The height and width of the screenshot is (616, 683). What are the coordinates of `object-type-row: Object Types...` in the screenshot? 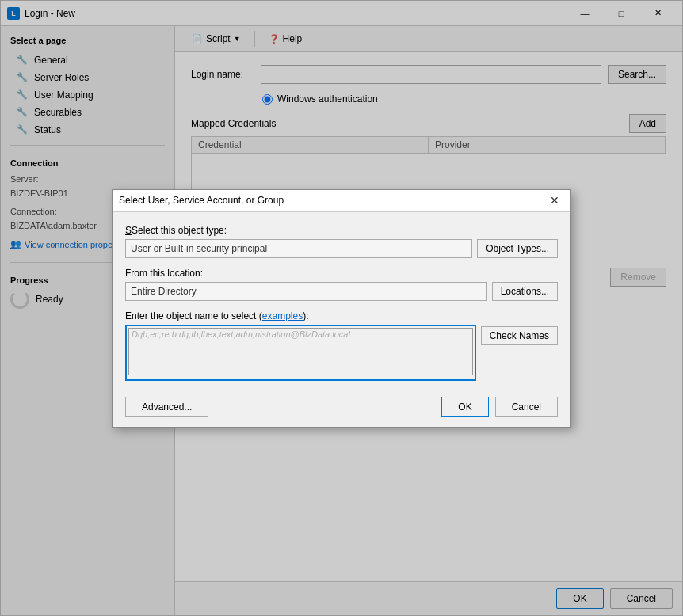 It's located at (342, 249).